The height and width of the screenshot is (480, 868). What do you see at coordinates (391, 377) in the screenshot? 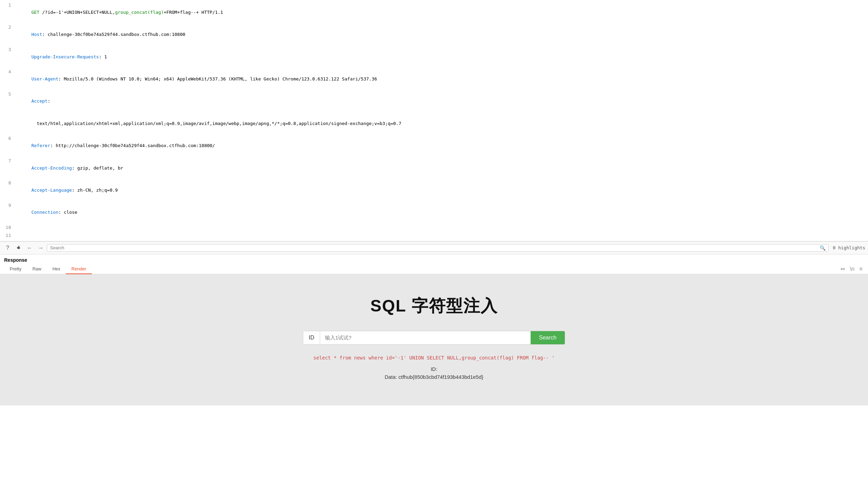
I see `result-data-label: Data:` at bounding box center [391, 377].